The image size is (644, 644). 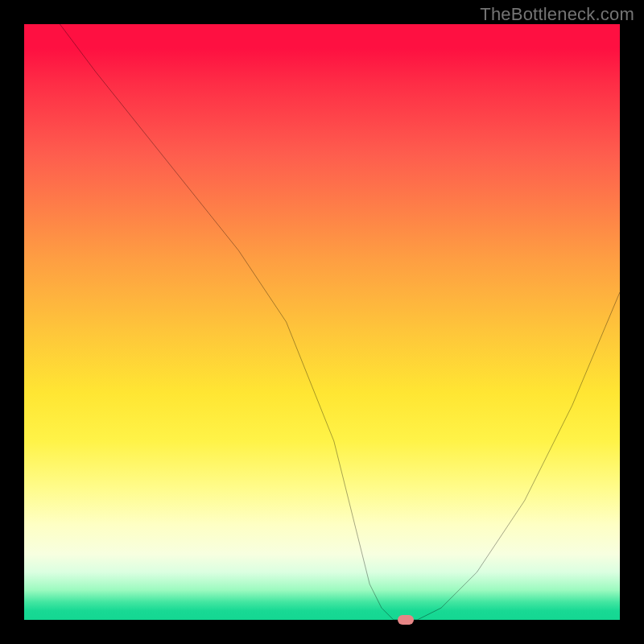 What do you see at coordinates (406, 620) in the screenshot?
I see `optimal-marker` at bounding box center [406, 620].